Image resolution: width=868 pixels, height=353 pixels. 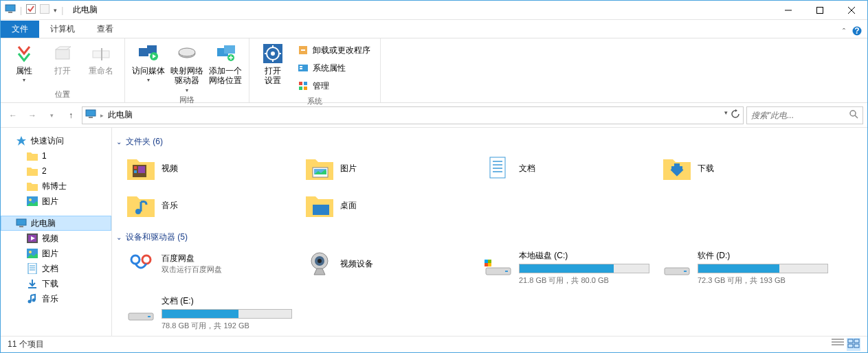 What do you see at coordinates (334, 68) in the screenshot?
I see `system-props-button: 系统属性` at bounding box center [334, 68].